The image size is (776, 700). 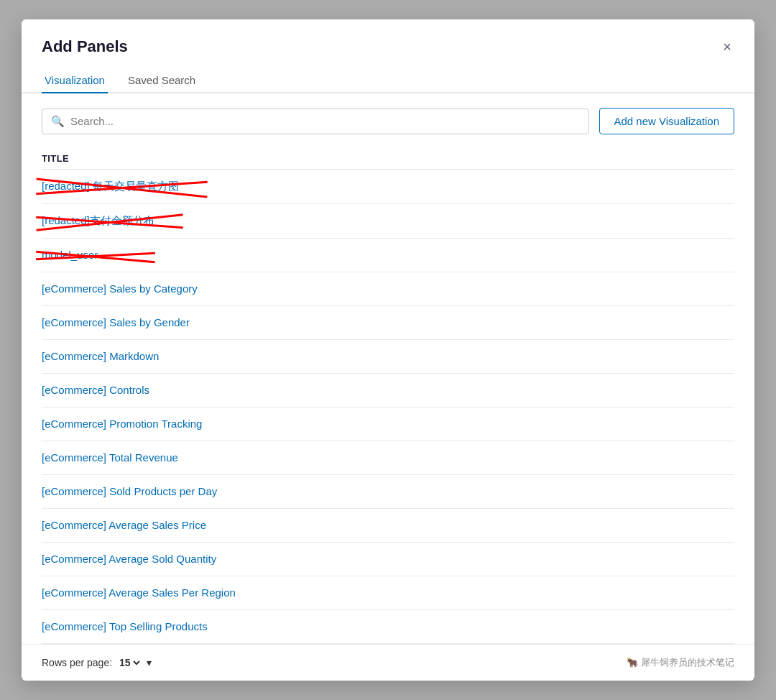 I want to click on table-row: [eCommerce] Markdown, so click(x=388, y=356).